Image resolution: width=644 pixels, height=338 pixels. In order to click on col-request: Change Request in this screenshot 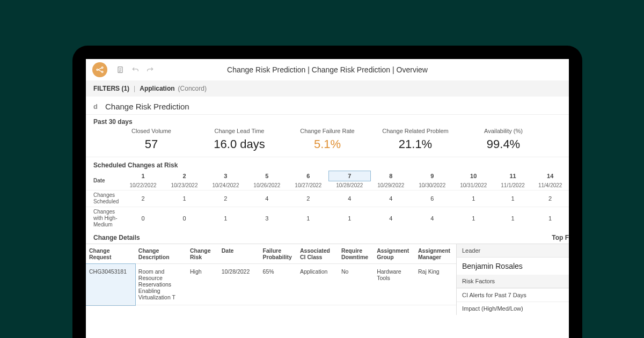, I will do `click(111, 254)`.